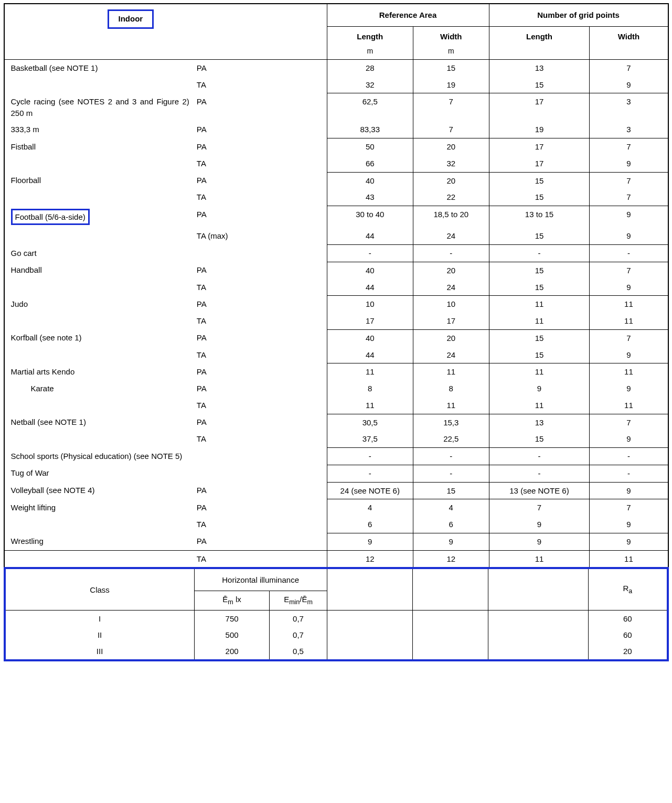  What do you see at coordinates (629, 321) in the screenshot?
I see `cell-gW: 11` at bounding box center [629, 321].